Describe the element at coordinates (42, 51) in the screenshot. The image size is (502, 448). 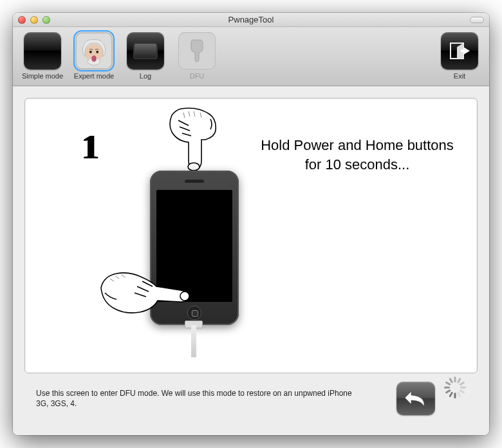
I see `simple-mode-icon` at that location.